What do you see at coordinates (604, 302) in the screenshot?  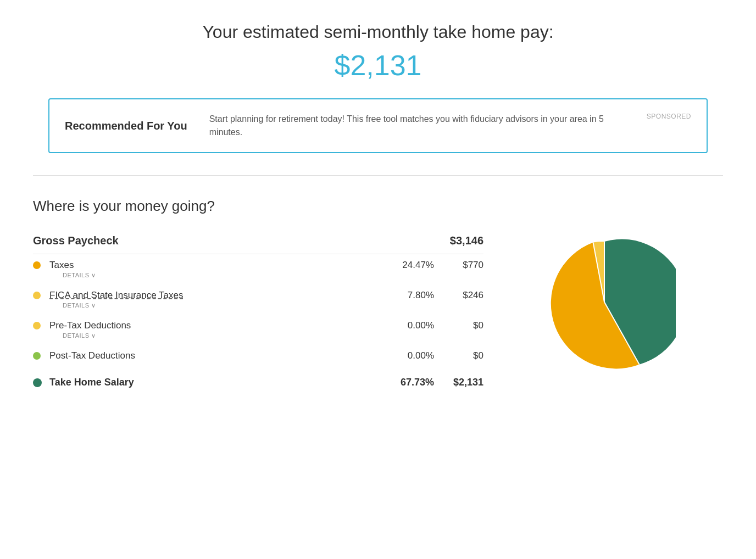 I see `pie-chart` at bounding box center [604, 302].